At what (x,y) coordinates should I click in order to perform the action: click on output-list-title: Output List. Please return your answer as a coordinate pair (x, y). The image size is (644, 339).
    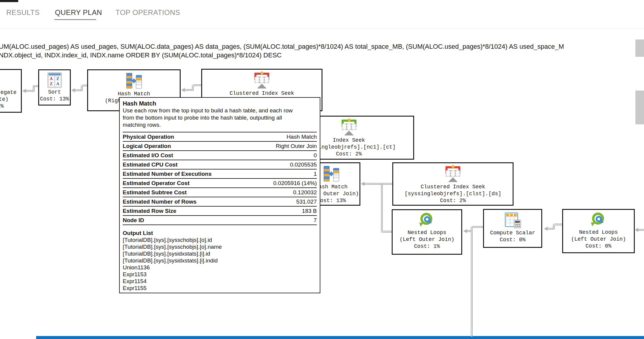
    Looking at the image, I should click on (220, 233).